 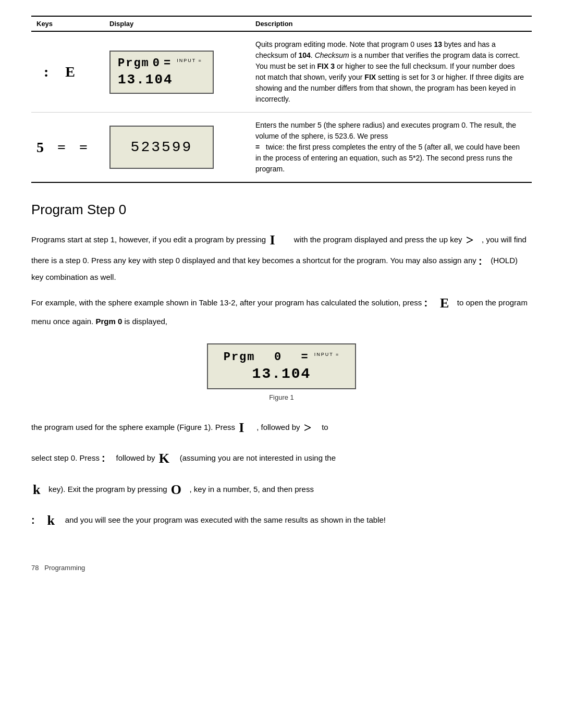 What do you see at coordinates (481, 262) in the screenshot?
I see `key-colon-1: :` at bounding box center [481, 262].